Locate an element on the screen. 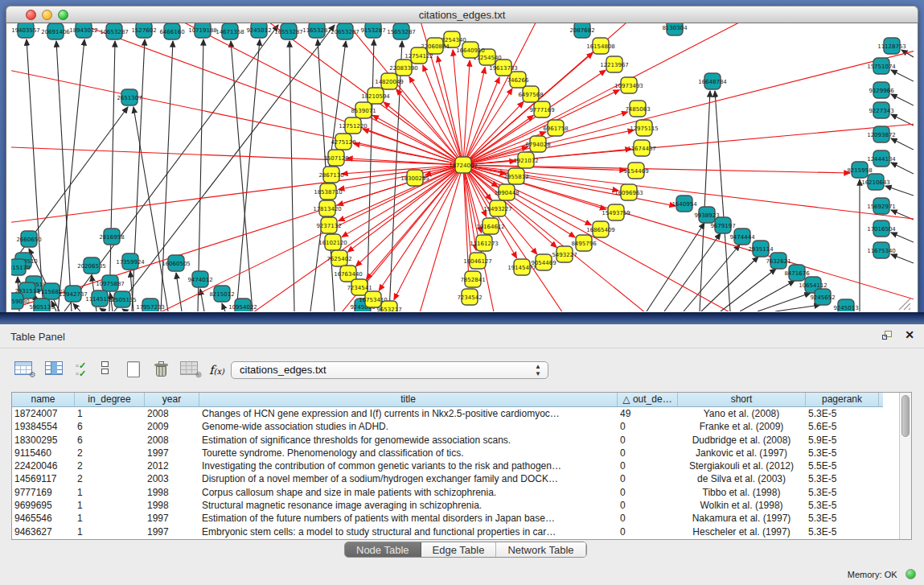  column-header-year: year is located at coordinates (172, 399).